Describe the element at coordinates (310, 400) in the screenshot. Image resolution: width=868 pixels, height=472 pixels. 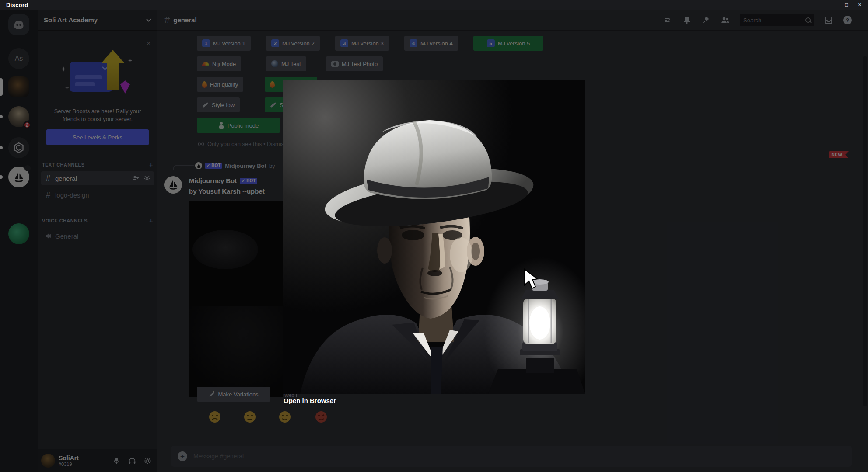
I see `open-in-browser-link: Open in Browser` at that location.